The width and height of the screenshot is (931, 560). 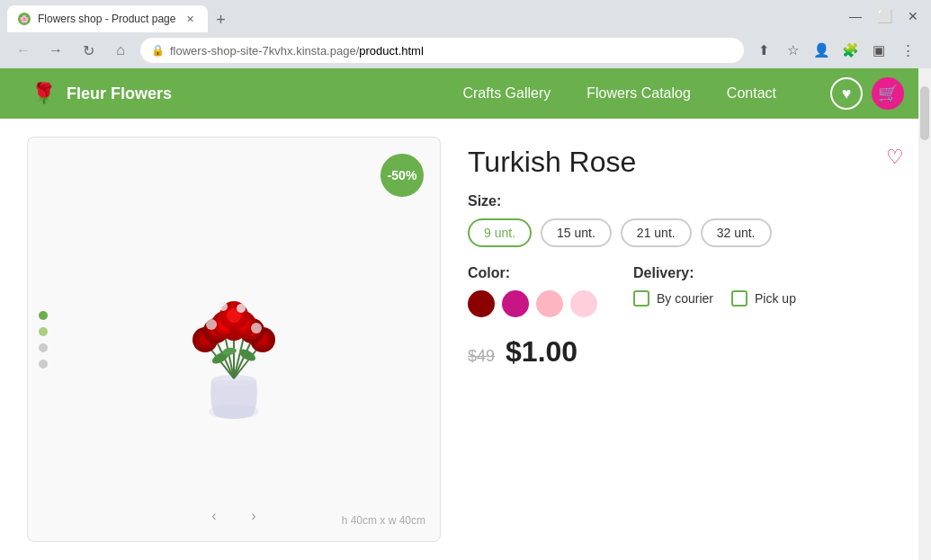 What do you see at coordinates (533, 304) in the screenshot?
I see `color-options` at bounding box center [533, 304].